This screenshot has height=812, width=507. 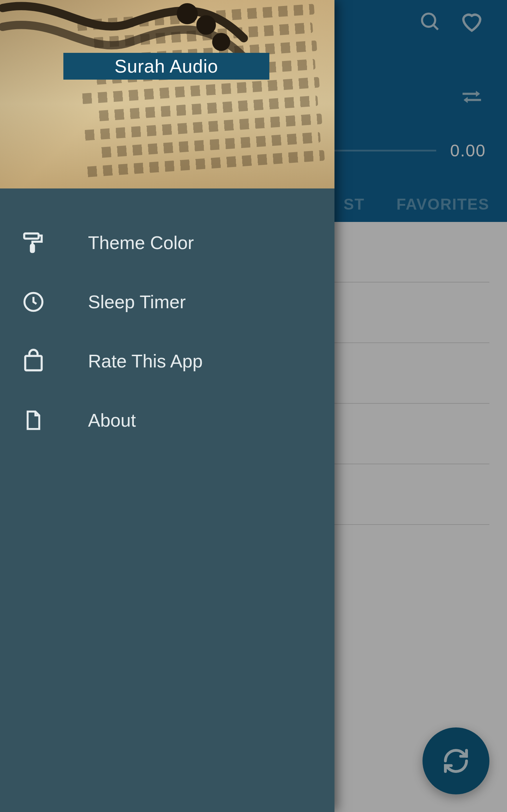 What do you see at coordinates (167, 361) in the screenshot?
I see `menu-rate-app: Rate This App` at bounding box center [167, 361].